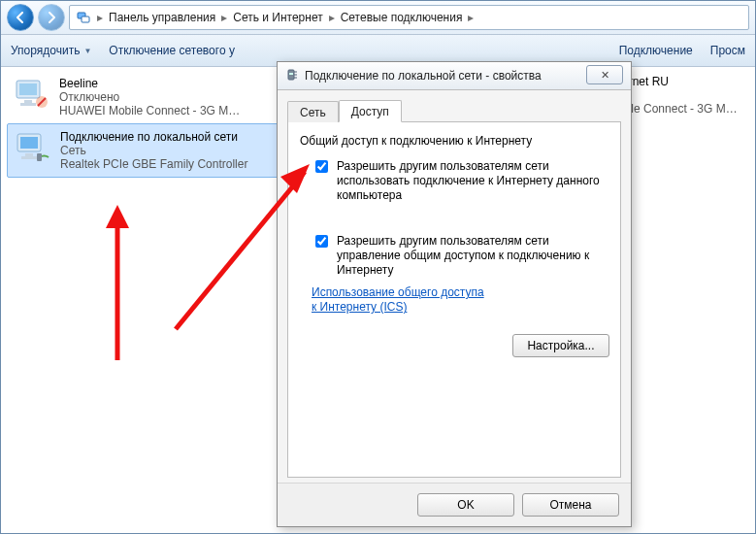  Describe the element at coordinates (50, 50) in the screenshot. I see `toolbar-organize: Упорядочить ▼` at that location.